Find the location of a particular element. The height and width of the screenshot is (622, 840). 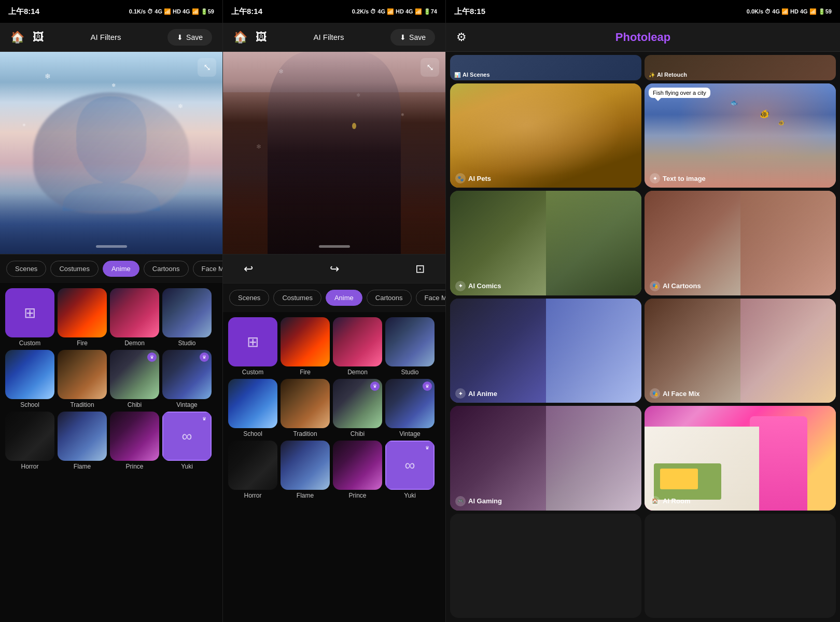

ai-filters-label-2: AI Filters is located at coordinates (329, 37).